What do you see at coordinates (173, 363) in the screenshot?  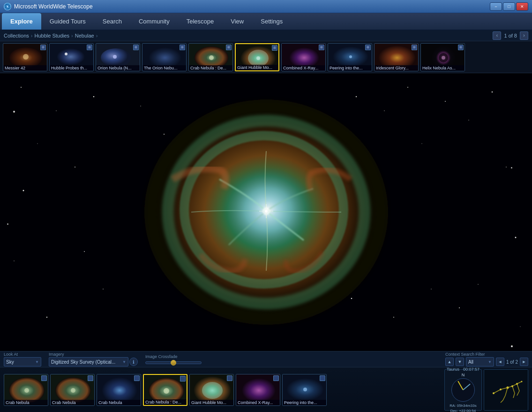 I see `crossfade-slider` at bounding box center [173, 363].